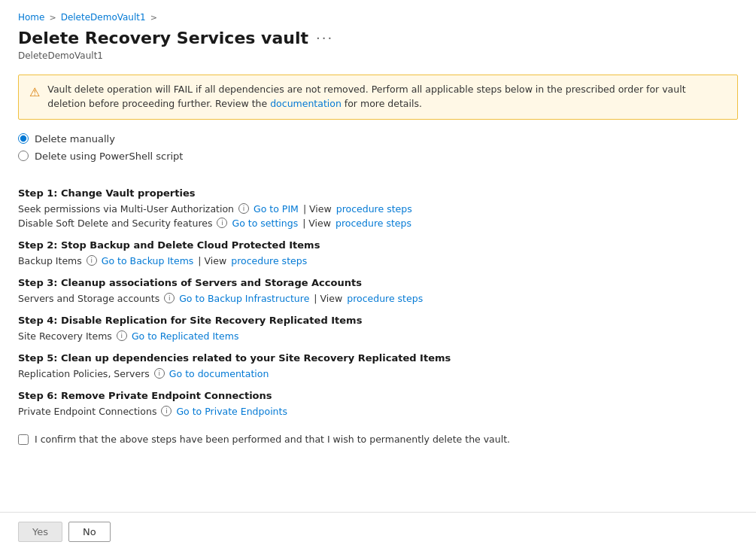  What do you see at coordinates (122, 336) in the screenshot?
I see `step-4-row-1-info-icon: i` at bounding box center [122, 336].